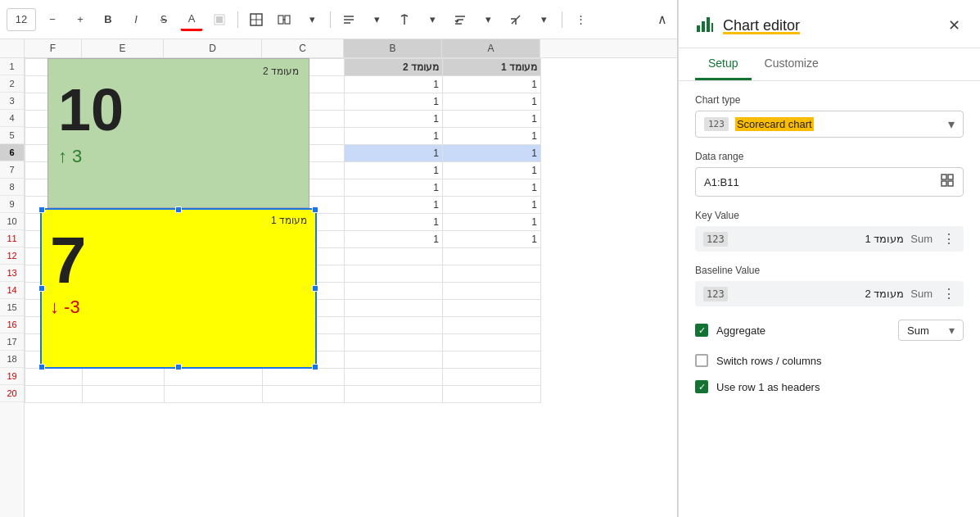 The image size is (980, 517). Describe the element at coordinates (702, 361) in the screenshot. I see `switch-rows-checkbox` at that location.